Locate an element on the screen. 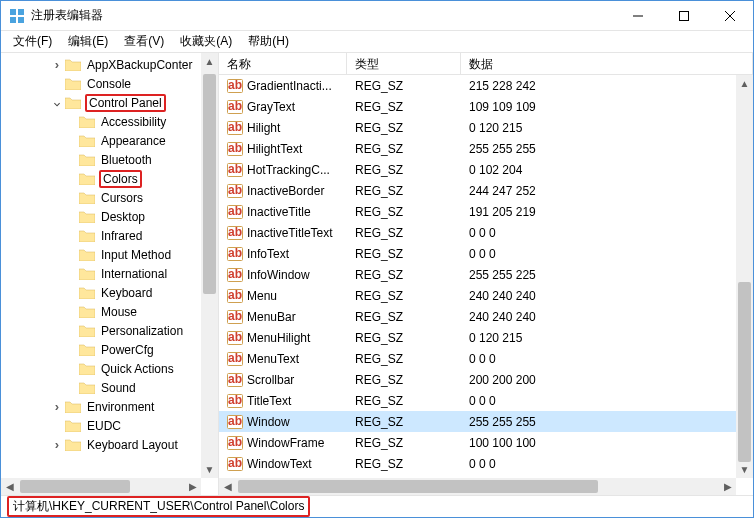 The height and width of the screenshot is (518, 754). list-vscrollbar: ▲ ▼ is located at coordinates (744, 276).